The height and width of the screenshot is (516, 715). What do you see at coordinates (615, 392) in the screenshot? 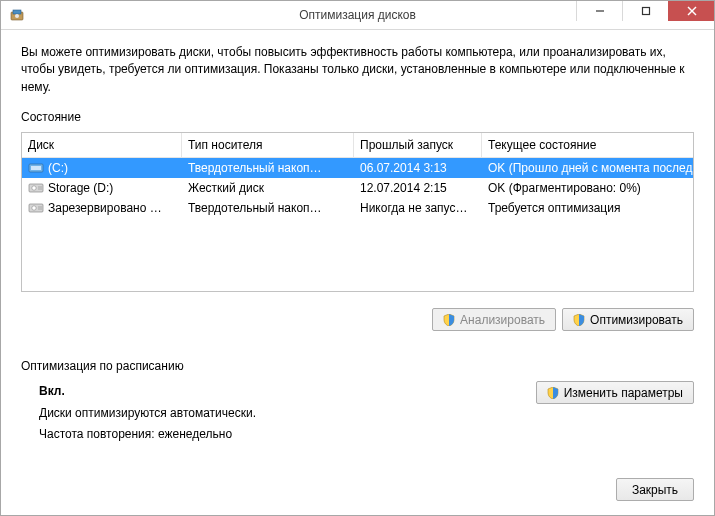
I see `change-settings-button: Изменить параметры` at bounding box center [615, 392].